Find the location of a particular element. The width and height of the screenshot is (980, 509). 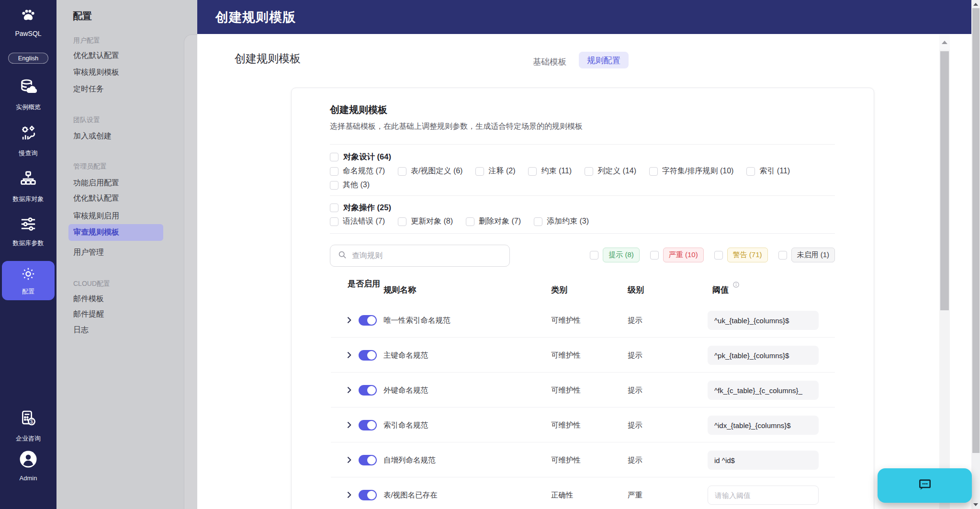

option-label: 注释 (2) is located at coordinates (502, 171).